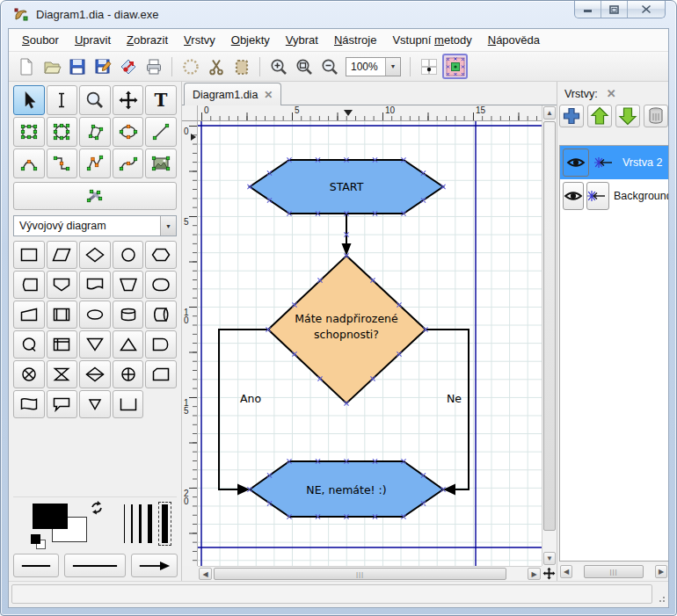  Describe the element at coordinates (36, 566) in the screenshot. I see `line-start-style-button` at that location.